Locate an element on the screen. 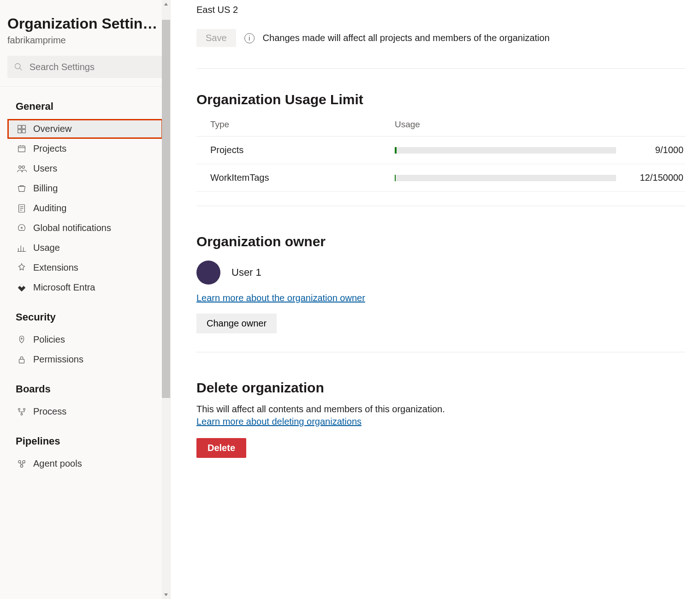 This screenshot has height=599, width=700. search-settings-box is located at coordinates (85, 67).